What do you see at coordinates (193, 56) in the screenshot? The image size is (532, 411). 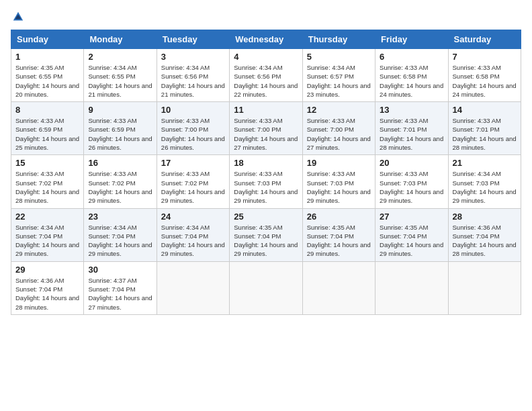 I see `day-number: 3` at bounding box center [193, 56].